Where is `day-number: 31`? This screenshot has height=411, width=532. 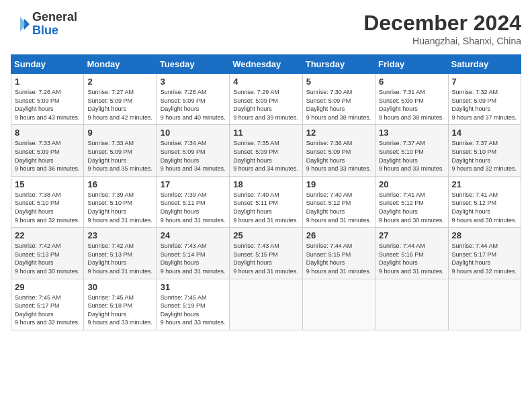 day-number: 31 is located at coordinates (193, 287).